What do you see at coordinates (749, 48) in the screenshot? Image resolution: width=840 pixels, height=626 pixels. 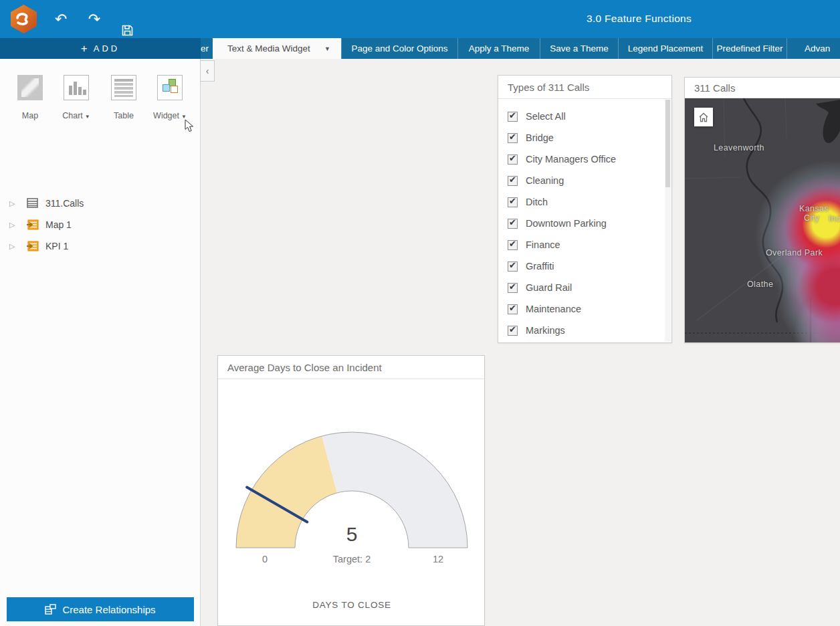 I see `tab-predefined-filter: Predefined Filter` at bounding box center [749, 48].